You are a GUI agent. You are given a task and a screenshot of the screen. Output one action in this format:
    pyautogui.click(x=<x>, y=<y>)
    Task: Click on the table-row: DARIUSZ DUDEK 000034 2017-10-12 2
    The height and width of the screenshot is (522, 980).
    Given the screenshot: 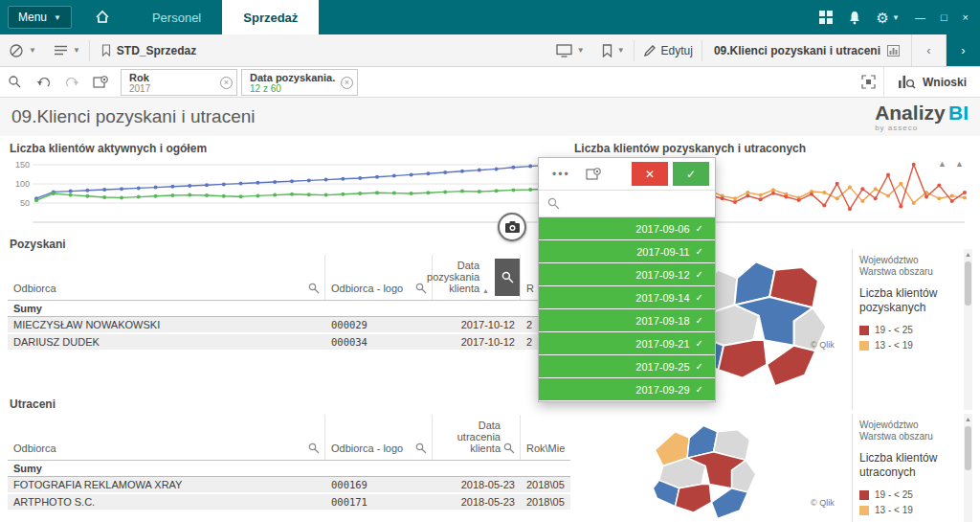 What is the action you would take?
    pyautogui.click(x=289, y=343)
    